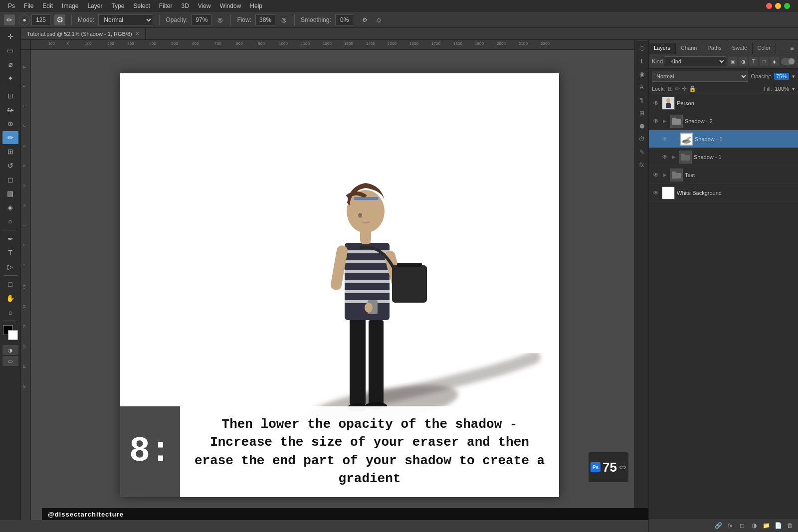 This screenshot has width=798, height=532. I want to click on airbrush-icon: ◇, so click(379, 20).